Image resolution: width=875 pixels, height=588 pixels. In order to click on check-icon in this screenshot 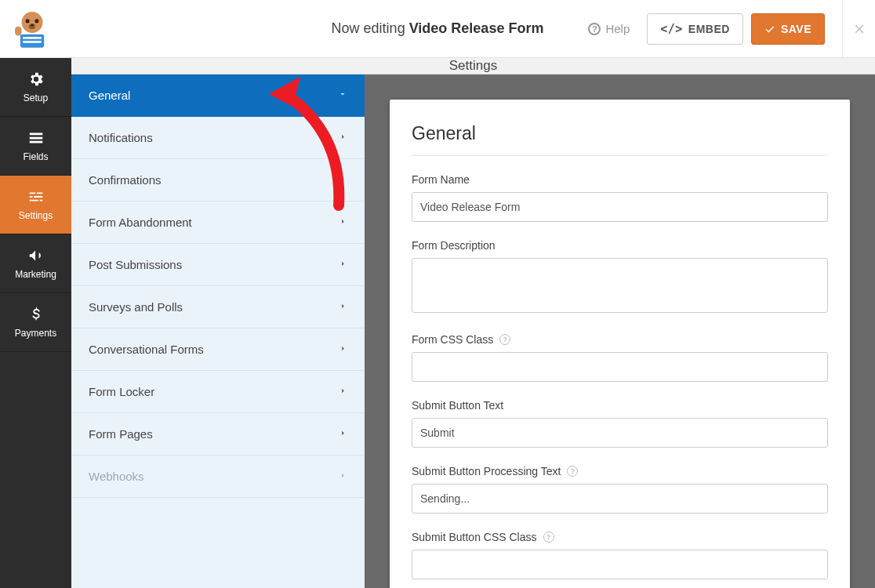, I will do `click(770, 29)`.